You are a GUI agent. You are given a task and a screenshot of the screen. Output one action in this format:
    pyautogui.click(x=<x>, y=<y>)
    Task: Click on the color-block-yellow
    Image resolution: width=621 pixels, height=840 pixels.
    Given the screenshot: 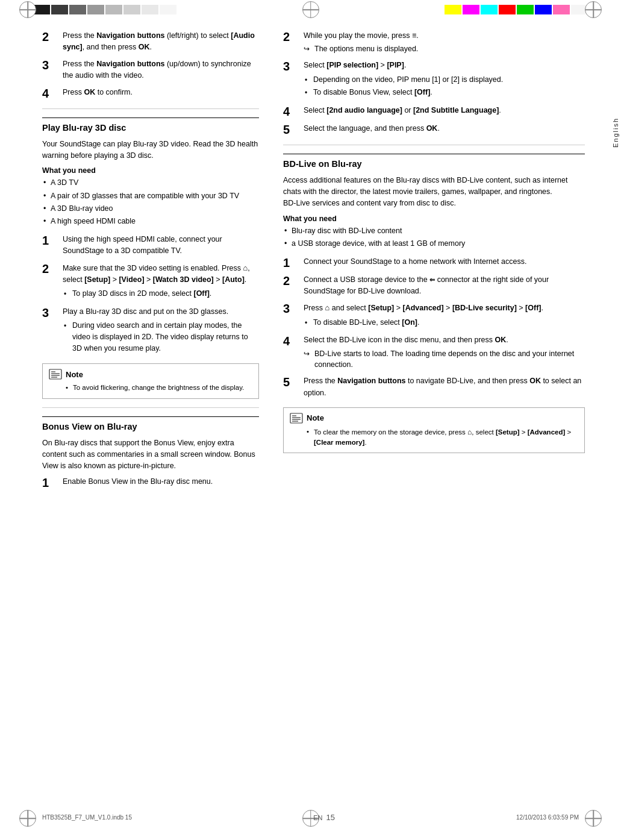 What is the action you would take?
    pyautogui.click(x=453, y=10)
    